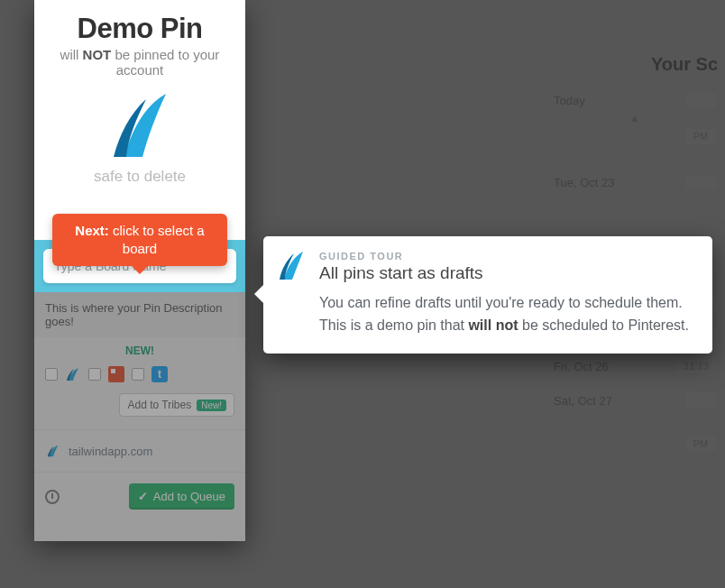 The width and height of the screenshot is (725, 588). What do you see at coordinates (160, 374) in the screenshot?
I see `twitter-icon: t` at bounding box center [160, 374].